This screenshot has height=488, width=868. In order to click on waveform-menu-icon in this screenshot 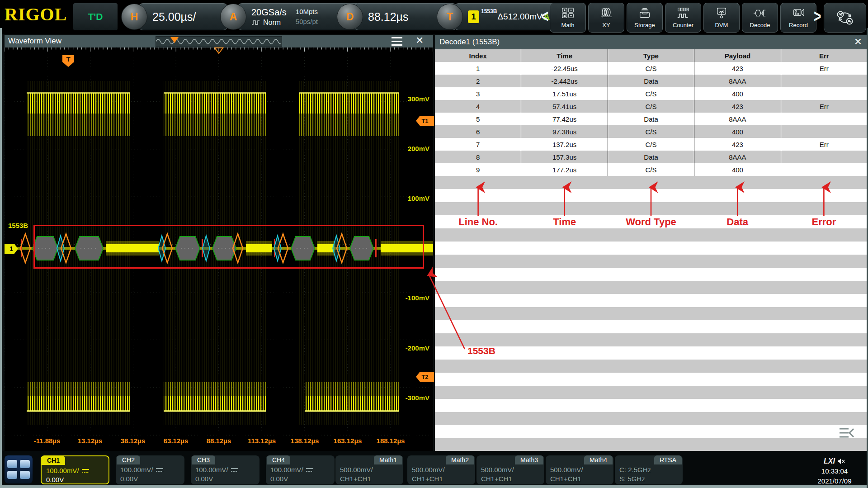, I will do `click(397, 42)`.